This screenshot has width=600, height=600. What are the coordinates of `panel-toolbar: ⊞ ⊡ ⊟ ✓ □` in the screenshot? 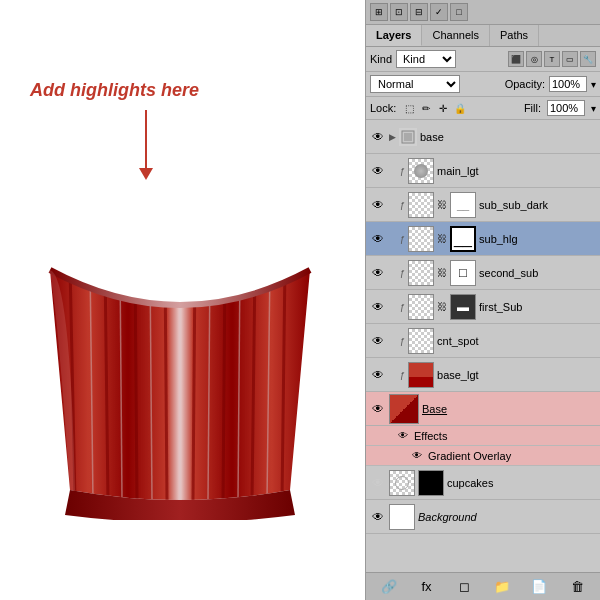 It's located at (483, 12).